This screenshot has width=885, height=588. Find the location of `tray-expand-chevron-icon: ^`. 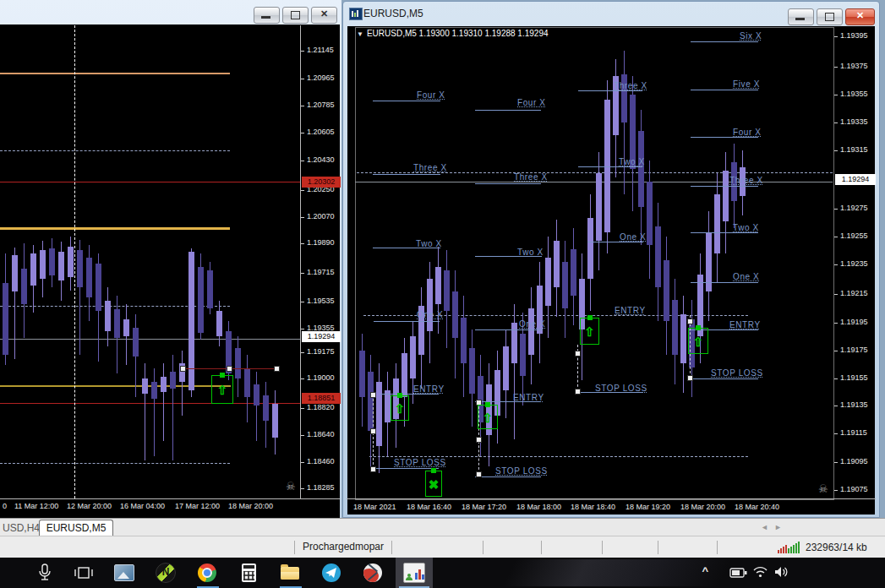

tray-expand-chevron-icon: ^ is located at coordinates (705, 571).